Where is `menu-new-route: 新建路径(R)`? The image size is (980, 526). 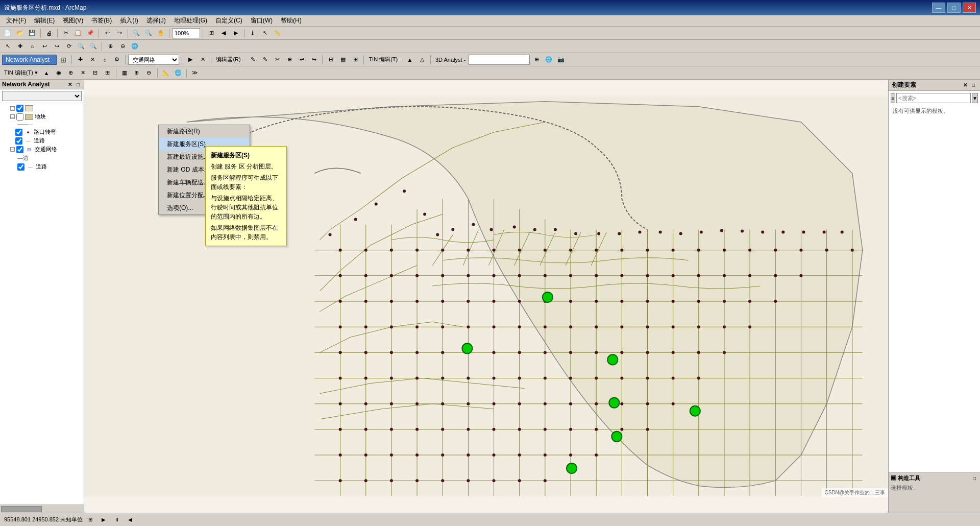 menu-new-route: 新建路径(R) is located at coordinates (204, 132).